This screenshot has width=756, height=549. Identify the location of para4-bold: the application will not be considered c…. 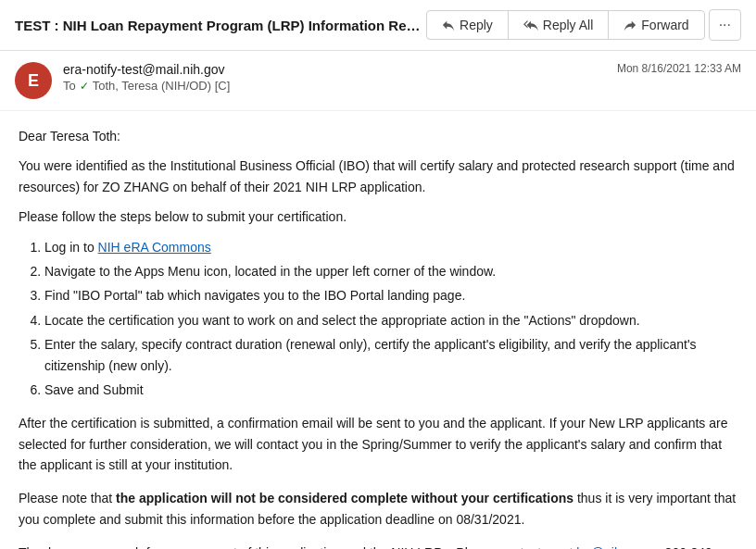
(345, 498).